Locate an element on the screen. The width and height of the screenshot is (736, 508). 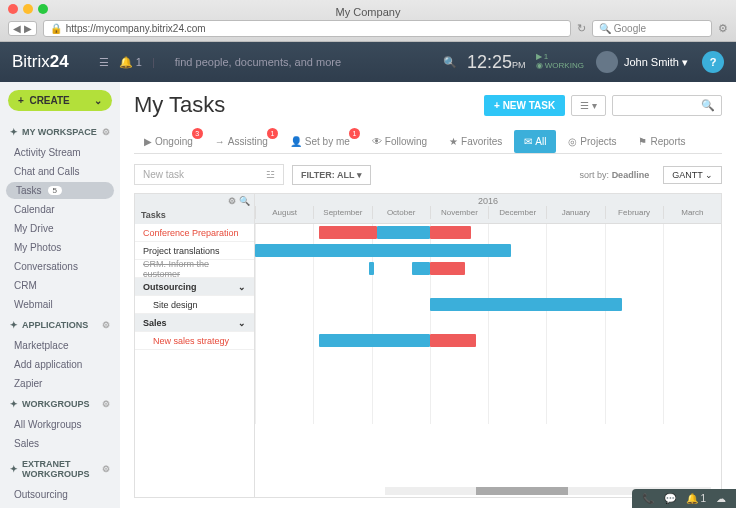
month-label: September is located at coordinates (342, 212).